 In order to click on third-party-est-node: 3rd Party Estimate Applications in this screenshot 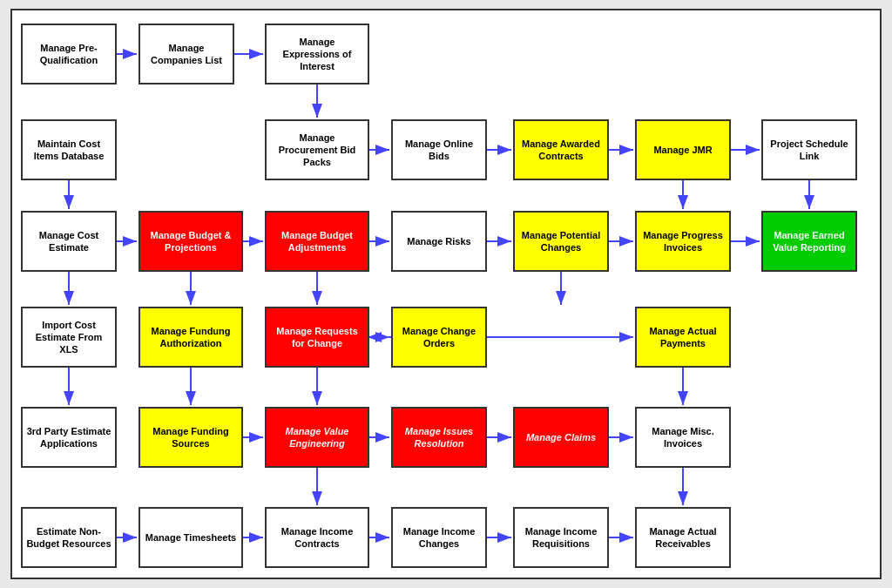, I will do `click(69, 437)`.